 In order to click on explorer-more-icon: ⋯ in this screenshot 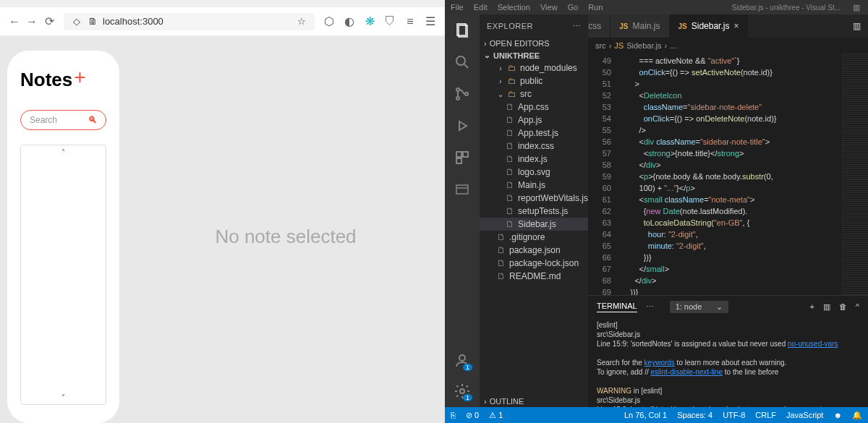, I will do `click(577, 26)`.